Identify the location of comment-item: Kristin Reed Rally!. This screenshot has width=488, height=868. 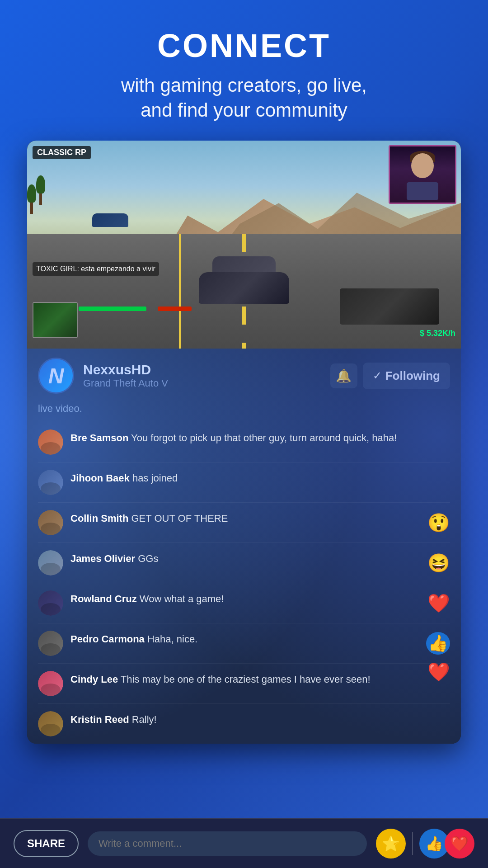
(244, 723).